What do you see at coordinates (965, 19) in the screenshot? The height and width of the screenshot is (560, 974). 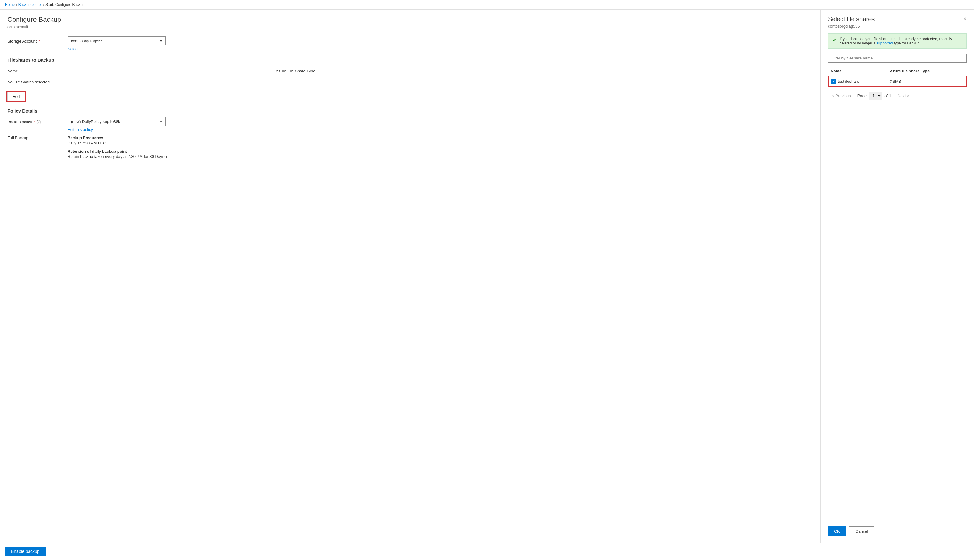 I see `close-button: ×` at bounding box center [965, 19].